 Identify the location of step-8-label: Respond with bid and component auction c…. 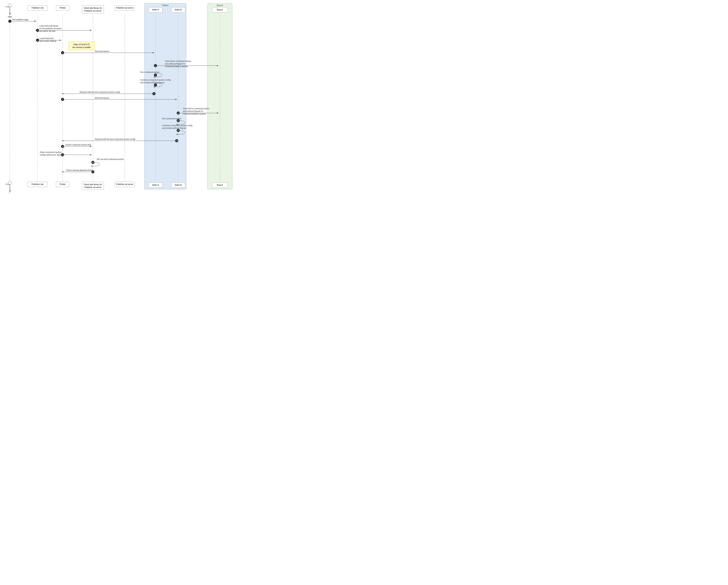
(100, 92).